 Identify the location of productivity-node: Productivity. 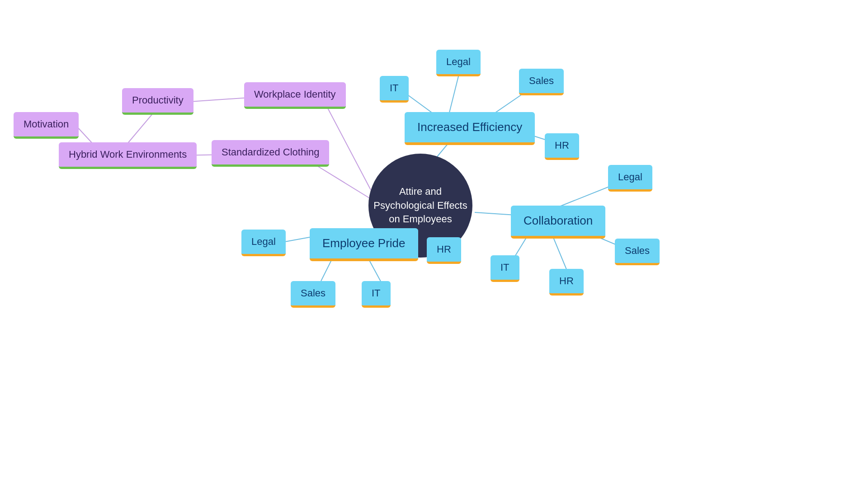
(158, 101).